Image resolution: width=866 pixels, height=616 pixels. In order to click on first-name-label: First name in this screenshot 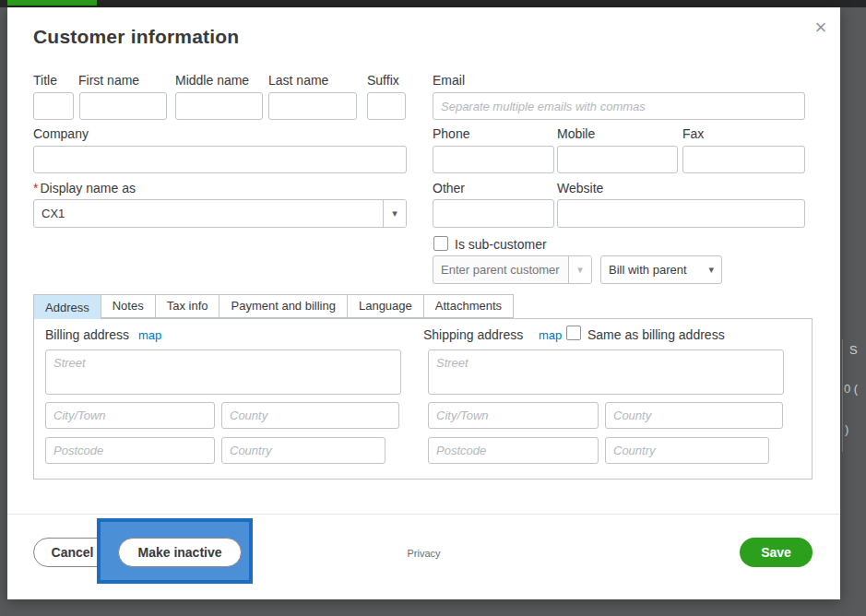, I will do `click(109, 80)`.